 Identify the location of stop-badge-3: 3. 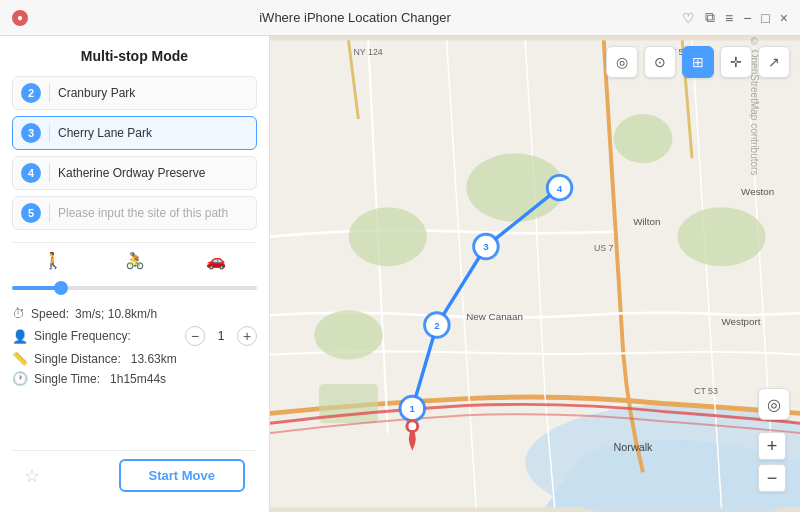
(31, 133).